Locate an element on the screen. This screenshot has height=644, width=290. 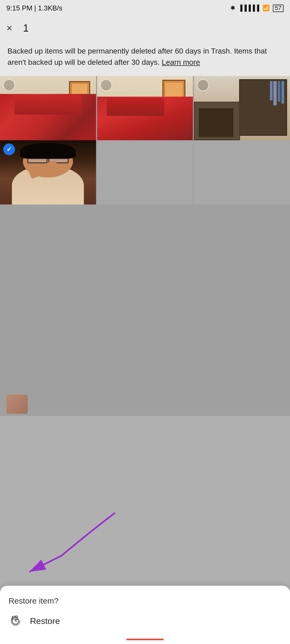
info-section: Backed up items will be permanently dele… is located at coordinates (145, 58).